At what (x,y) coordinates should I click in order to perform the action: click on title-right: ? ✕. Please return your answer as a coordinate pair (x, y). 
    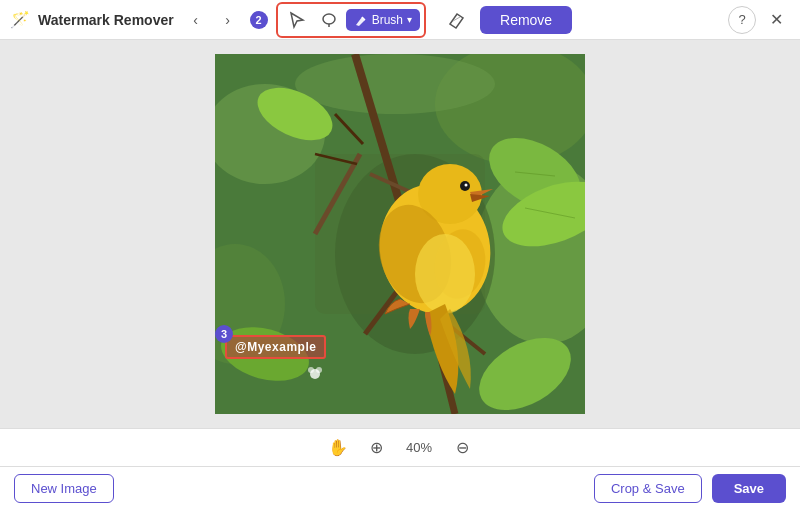
    Looking at the image, I should click on (759, 20).